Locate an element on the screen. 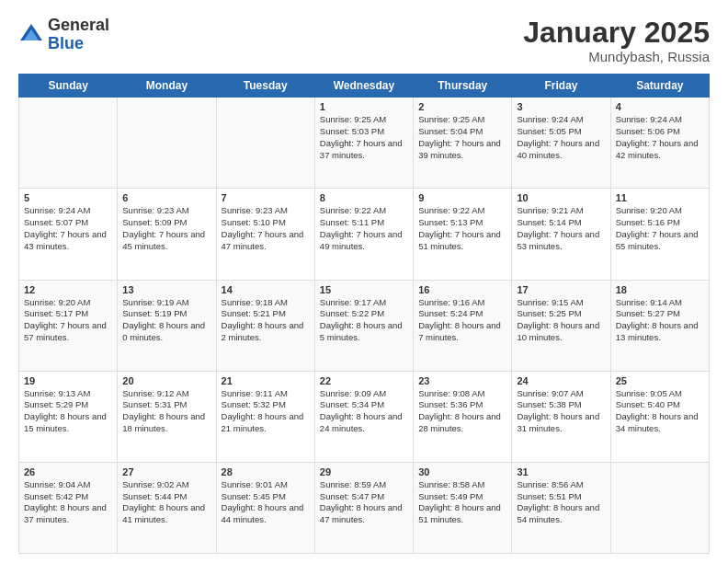  day-info: Sunrise: 9:20 AM Sunset: 5:17 PM Dayligh… is located at coordinates (68, 320).